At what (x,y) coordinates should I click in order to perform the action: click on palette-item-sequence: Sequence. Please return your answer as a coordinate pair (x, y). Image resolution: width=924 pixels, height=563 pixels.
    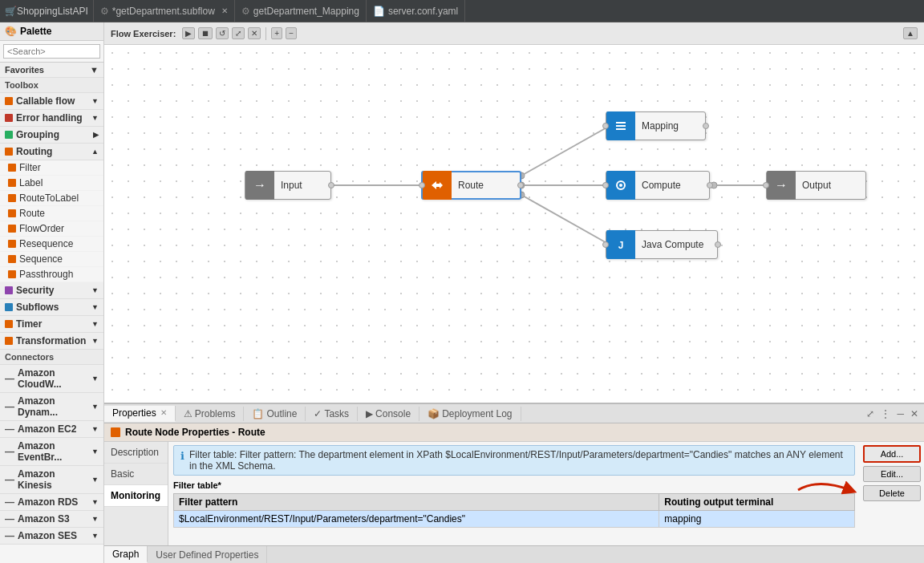
    Looking at the image, I should click on (51, 260).